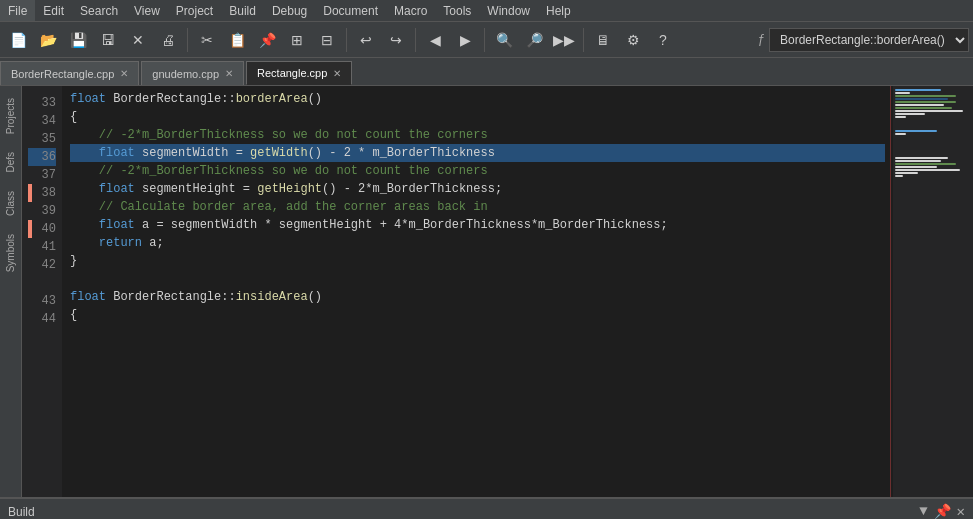 Image resolution: width=973 pixels, height=519 pixels. What do you see at coordinates (603, 40) in the screenshot?
I see `monitor-button: 🖥` at bounding box center [603, 40].